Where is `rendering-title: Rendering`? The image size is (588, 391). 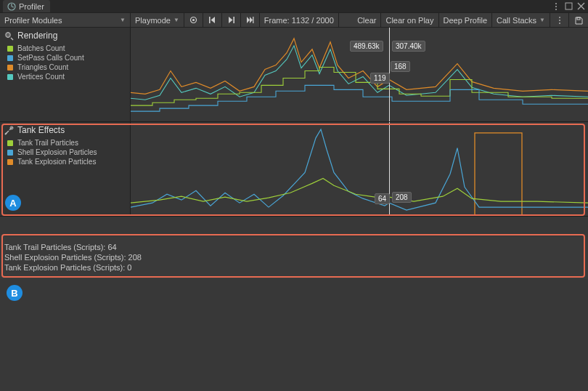
rendering-title: Rendering is located at coordinates (38, 36).